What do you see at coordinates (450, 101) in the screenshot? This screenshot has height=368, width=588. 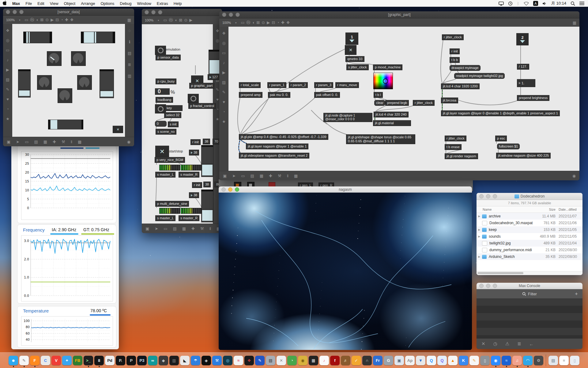 I see `max-object: jit.brcosa` at bounding box center [450, 101].